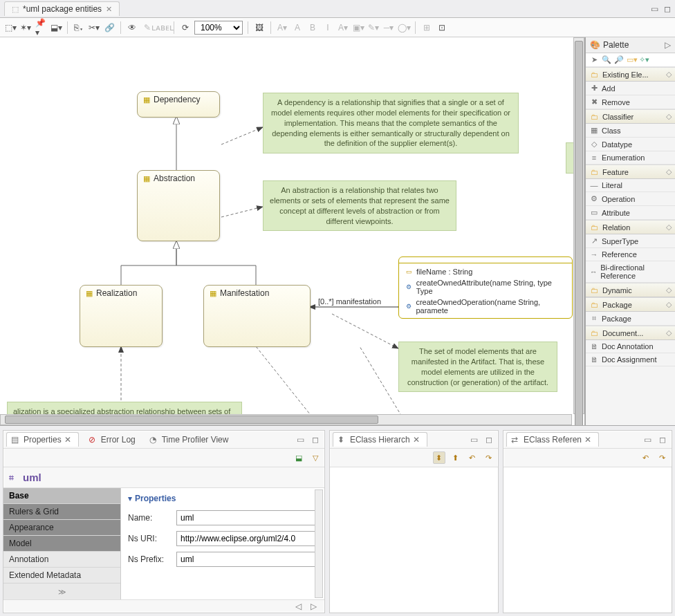  I want to click on wand-icon: ✧▾, so click(644, 59).